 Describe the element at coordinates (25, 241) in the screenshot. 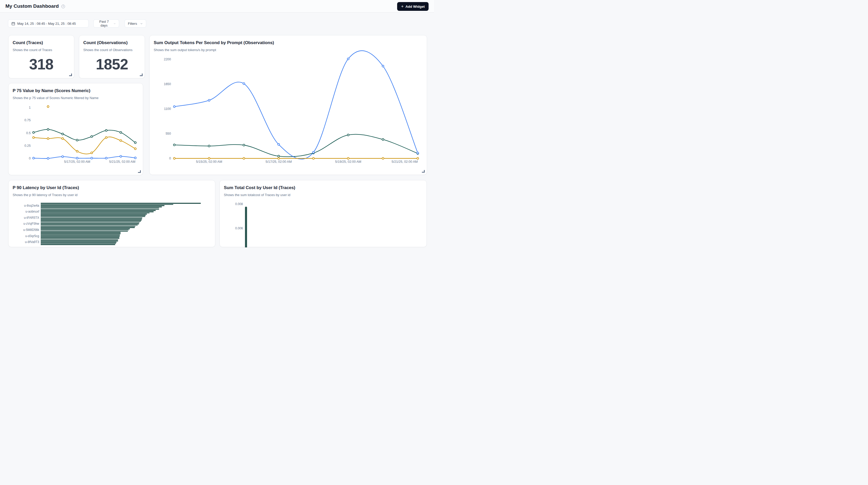

I see `user-id-label: u-8fVa9T3` at that location.